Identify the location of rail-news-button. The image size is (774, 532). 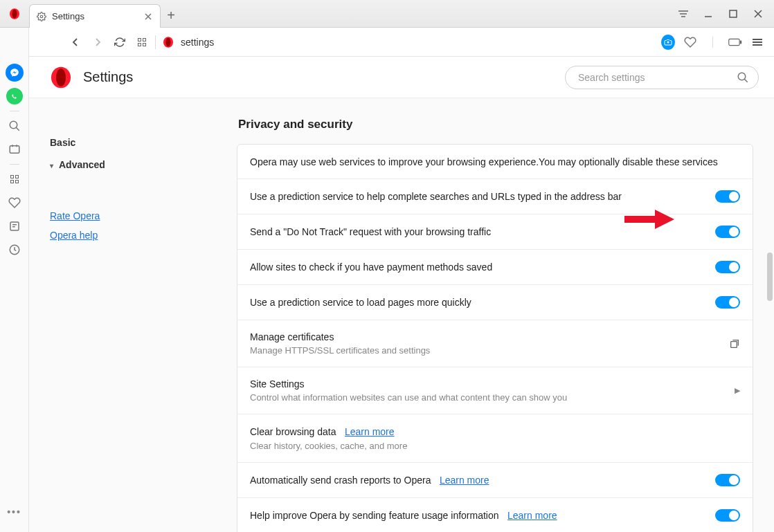
(15, 226).